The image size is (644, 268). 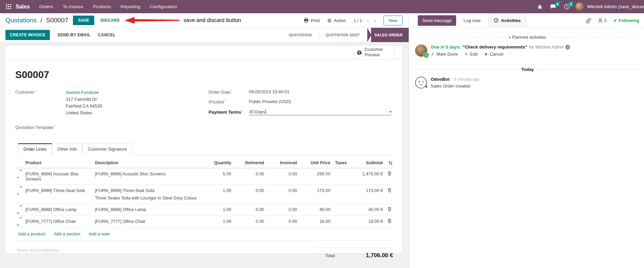 What do you see at coordinates (421, 83) in the screenshot?
I see `odoobot-avatar: ♥` at bounding box center [421, 83].